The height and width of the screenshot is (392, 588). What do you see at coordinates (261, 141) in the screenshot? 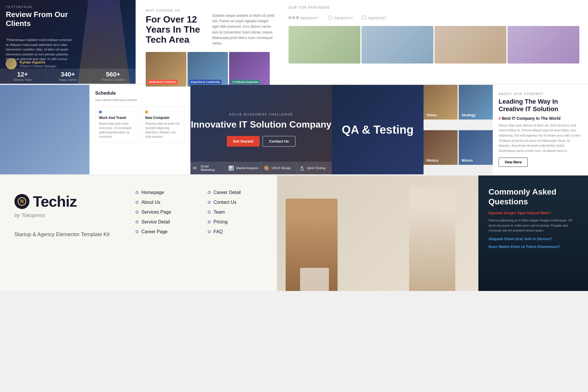
I see `hero-buttons: Get Started Contact Us` at bounding box center [261, 141].